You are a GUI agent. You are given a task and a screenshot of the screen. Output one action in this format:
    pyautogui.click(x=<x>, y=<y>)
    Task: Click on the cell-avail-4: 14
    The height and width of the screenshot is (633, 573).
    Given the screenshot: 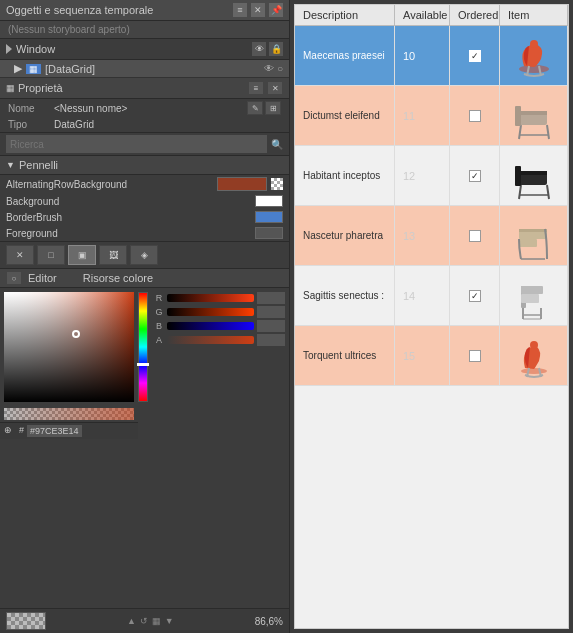 What is the action you would take?
    pyautogui.click(x=422, y=296)
    